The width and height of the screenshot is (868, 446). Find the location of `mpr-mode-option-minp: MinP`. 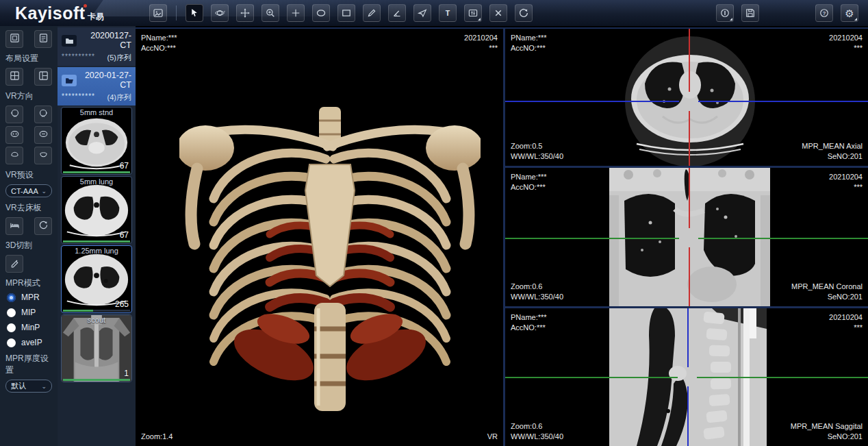

mpr-mode-option-minp: MinP is located at coordinates (29, 327).